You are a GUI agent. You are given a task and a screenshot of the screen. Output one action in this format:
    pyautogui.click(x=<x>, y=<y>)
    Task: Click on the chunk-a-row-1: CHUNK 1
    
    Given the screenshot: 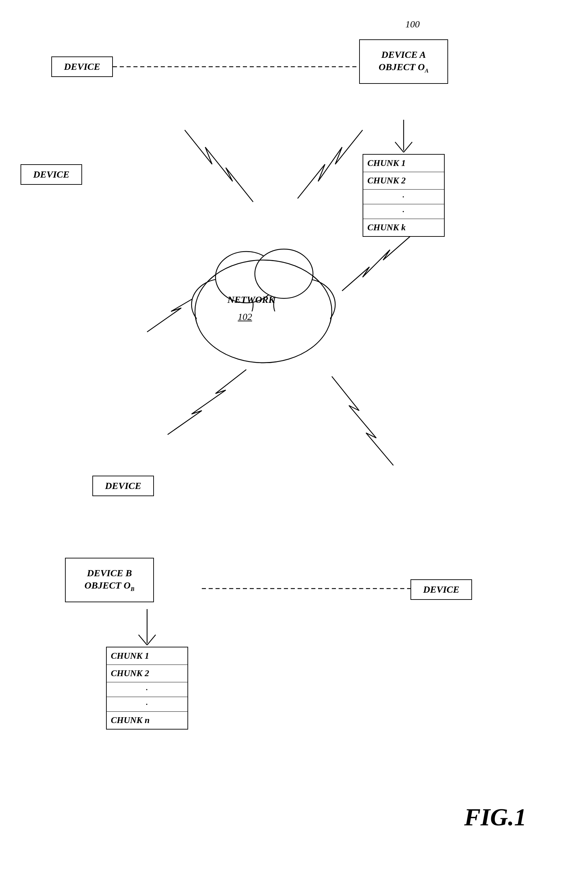 What is the action you would take?
    pyautogui.click(x=404, y=164)
    